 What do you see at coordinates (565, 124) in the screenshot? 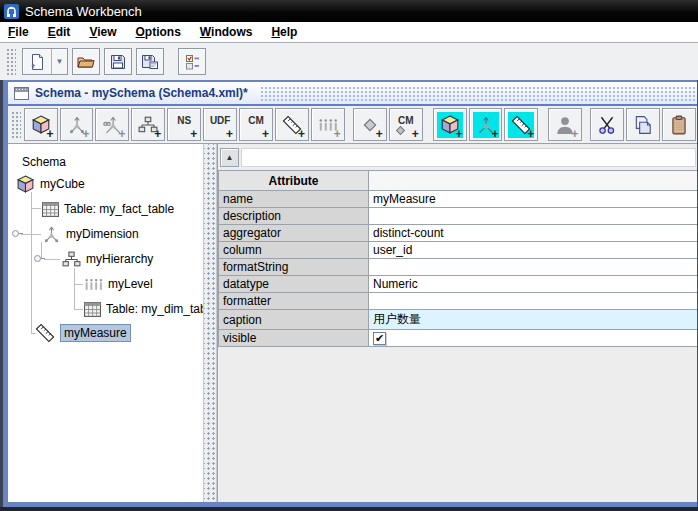
I see `add-role-button: +` at bounding box center [565, 124].